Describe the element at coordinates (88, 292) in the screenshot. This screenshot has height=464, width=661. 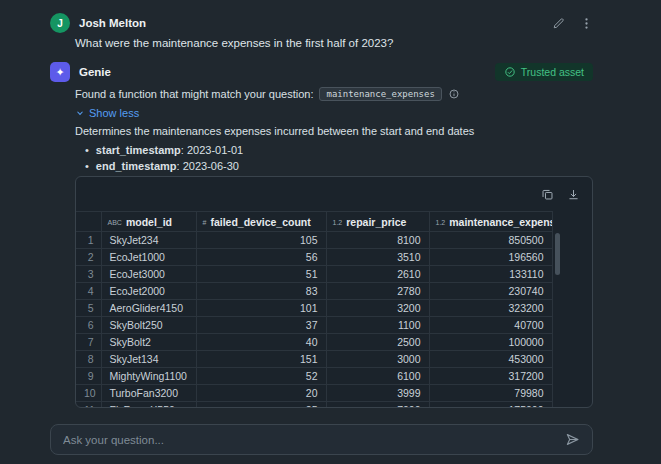
I see `row-number-cell: 4` at that location.